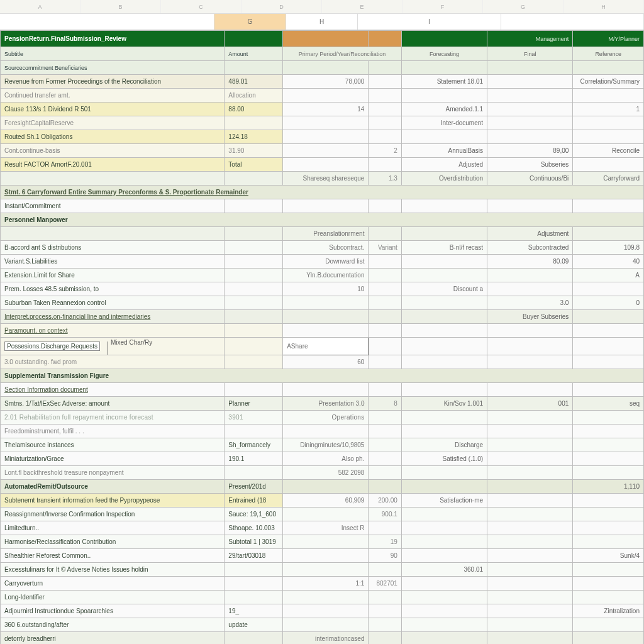  I want to click on cell: Carryforward, so click(609, 179).